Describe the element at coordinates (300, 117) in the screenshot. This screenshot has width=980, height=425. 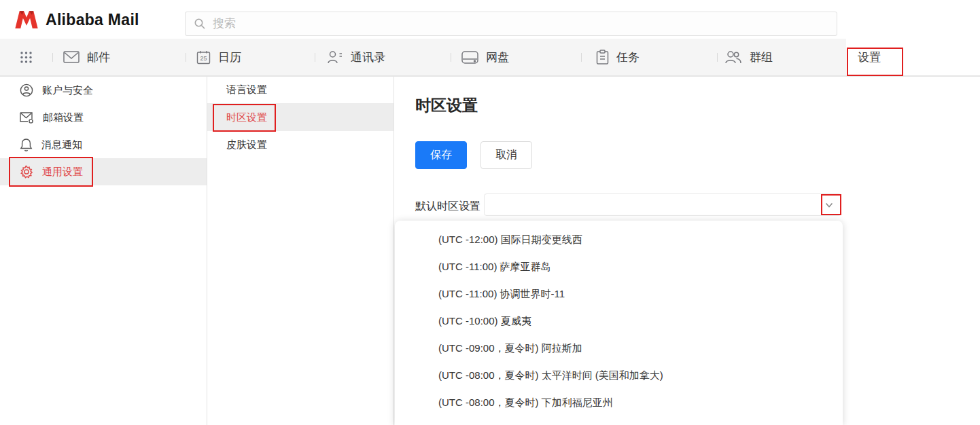
I see `subsidebar-item-timezone: 时区设置` at that location.